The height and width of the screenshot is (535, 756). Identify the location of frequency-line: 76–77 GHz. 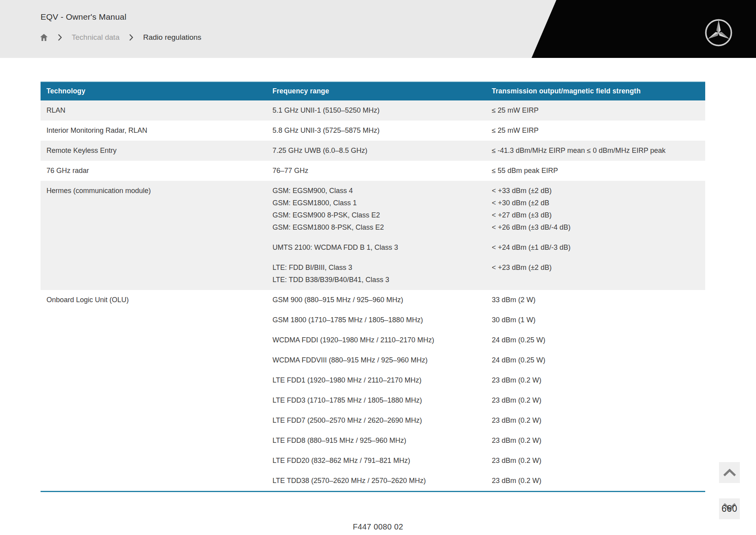
(379, 171).